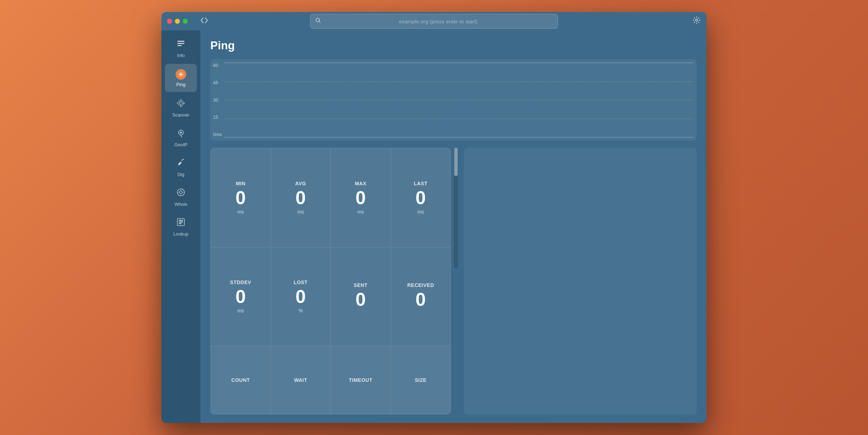 The height and width of the screenshot is (435, 868). What do you see at coordinates (361, 198) in the screenshot?
I see `stat-max: MAX 0 ms` at bounding box center [361, 198].